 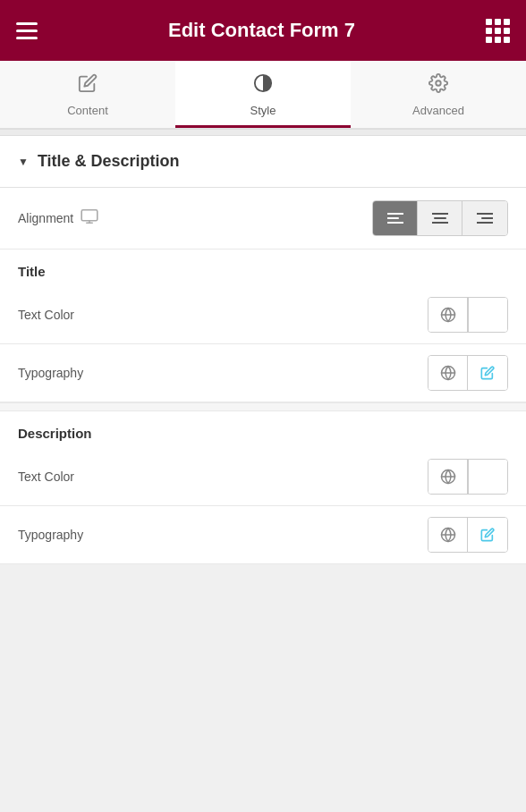 What do you see at coordinates (58, 218) in the screenshot?
I see `alignment-label-group: Alignment` at bounding box center [58, 218].